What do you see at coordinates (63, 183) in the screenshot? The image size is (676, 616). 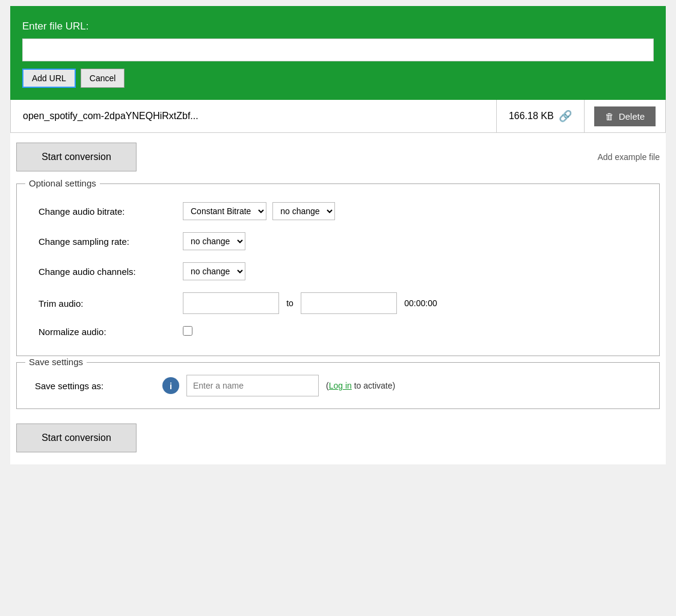 I see `optional-settings-legend: Optional settings` at bounding box center [63, 183].